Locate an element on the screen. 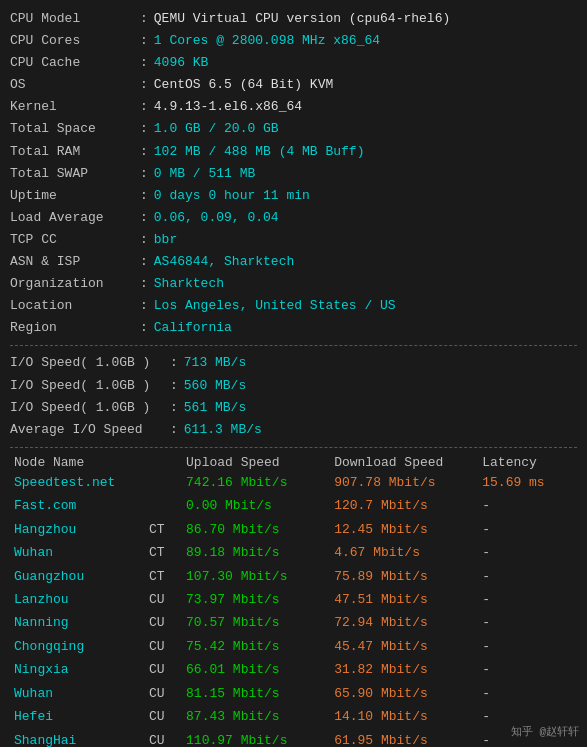 This screenshot has width=587, height=747. table-row: Hangzhou CT 86.70 Mbit/s 12.45 Mbit/s - is located at coordinates (294, 530).